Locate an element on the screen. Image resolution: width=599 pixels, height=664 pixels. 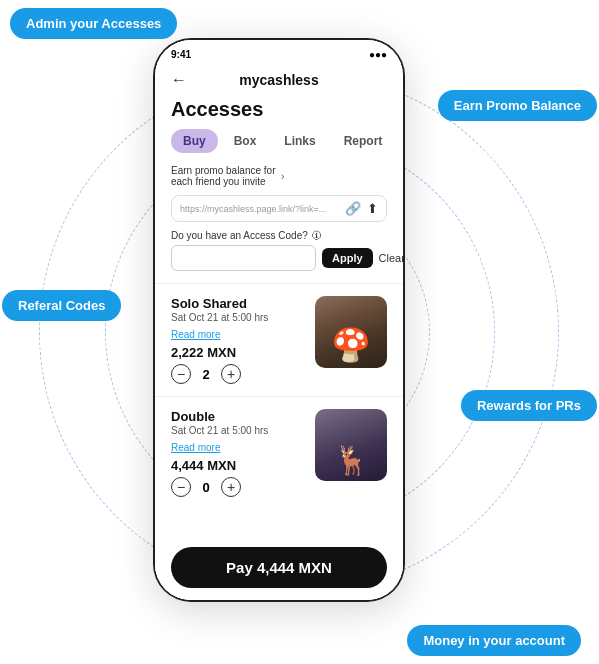
decrement-solo: − is located at coordinates (181, 374).